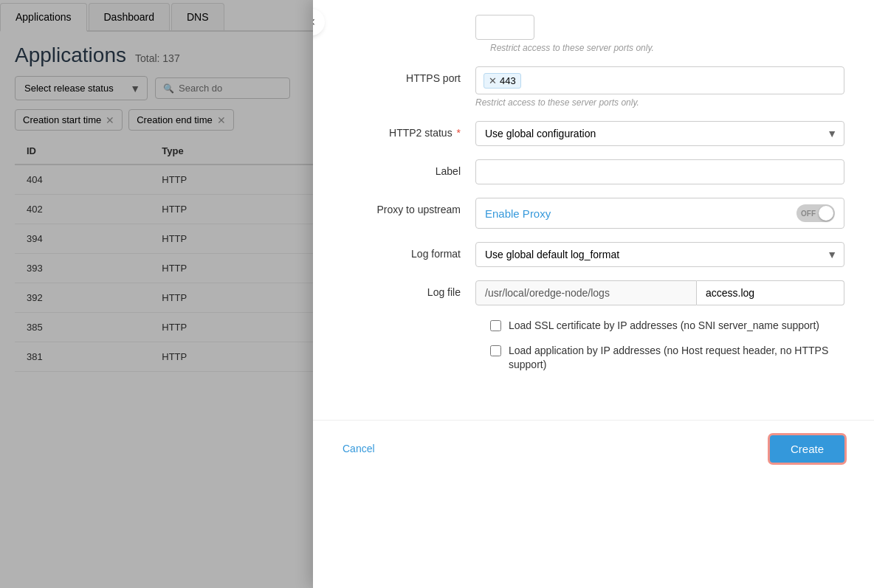 The width and height of the screenshot is (874, 588). I want to click on create-button: Create, so click(808, 449).